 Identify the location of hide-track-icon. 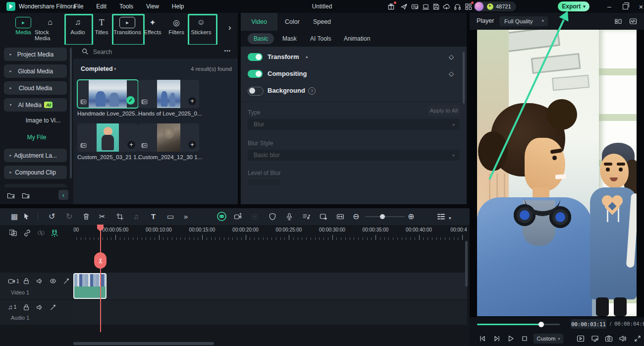
(53, 281).